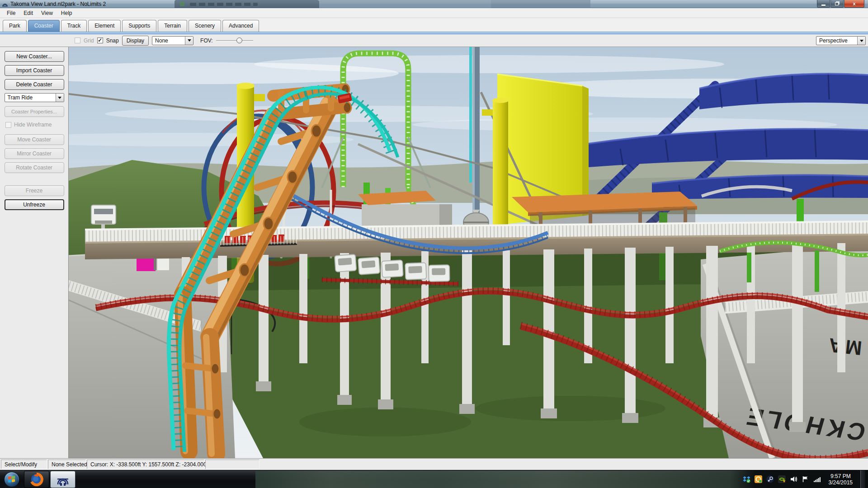 The height and width of the screenshot is (488, 868). Describe the element at coordinates (799, 479) in the screenshot. I see `system-tray: 9:57 PM 3/24/2015` at that location.